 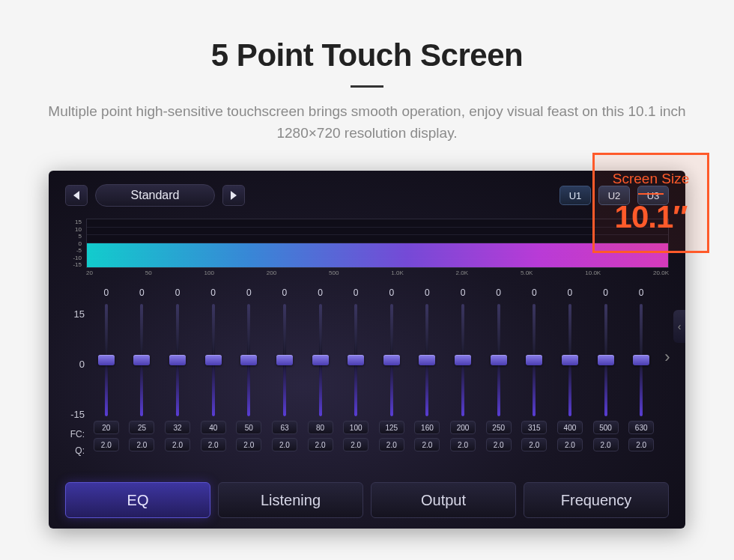 I want to click on band-fc-chip: 630, so click(x=641, y=427).